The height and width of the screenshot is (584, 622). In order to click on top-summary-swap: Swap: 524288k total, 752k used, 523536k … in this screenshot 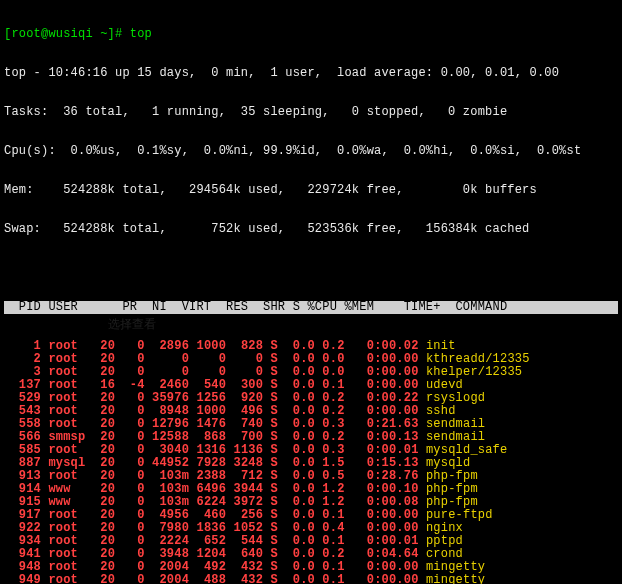, I will do `click(311, 230)`.